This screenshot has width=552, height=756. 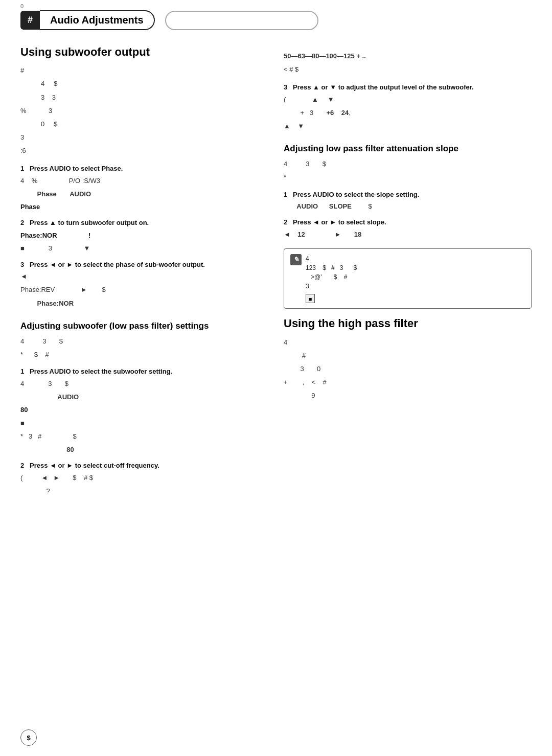 What do you see at coordinates (144, 208) in the screenshot?
I see `phase-label: Phase` at bounding box center [144, 208].